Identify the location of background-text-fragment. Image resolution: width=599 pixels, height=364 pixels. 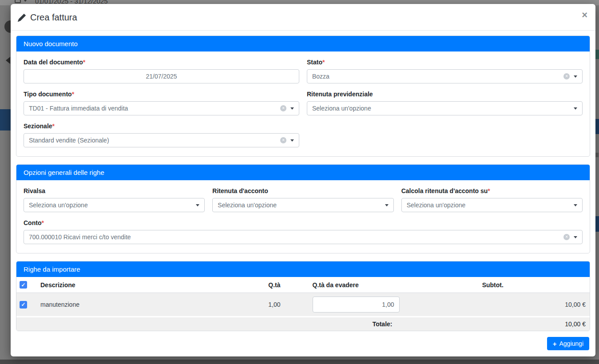
(597, 155).